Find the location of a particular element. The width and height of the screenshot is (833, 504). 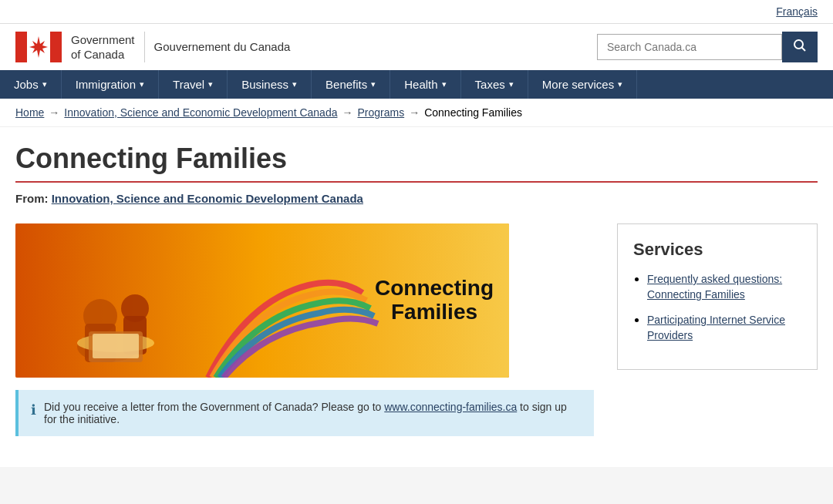

nav-item-health: Health ▾ is located at coordinates (426, 85).